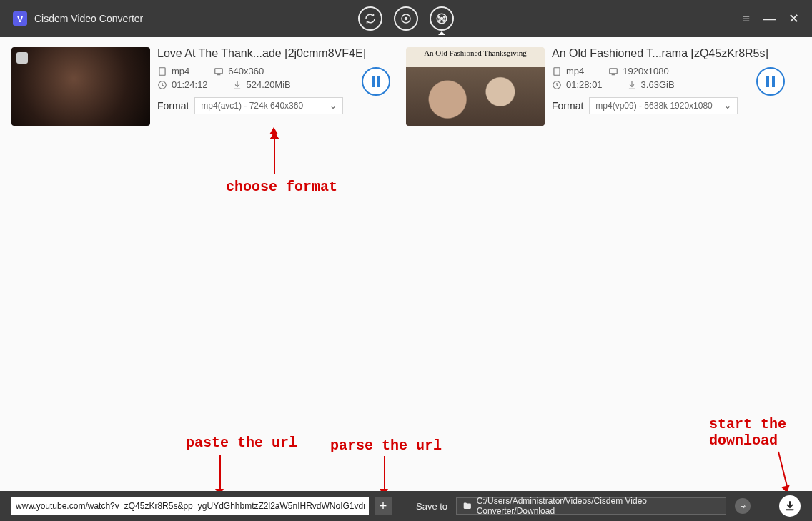 The width and height of the screenshot is (812, 521). Describe the element at coordinates (790, 506) in the screenshot. I see `start-download-button` at that location.